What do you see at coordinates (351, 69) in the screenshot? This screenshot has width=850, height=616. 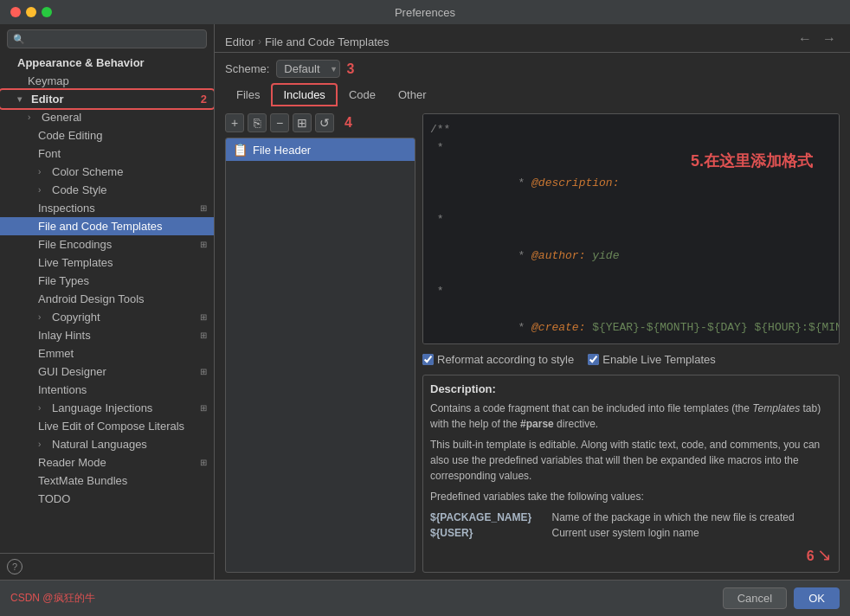 I see `annotation-3: 3` at bounding box center [351, 69].